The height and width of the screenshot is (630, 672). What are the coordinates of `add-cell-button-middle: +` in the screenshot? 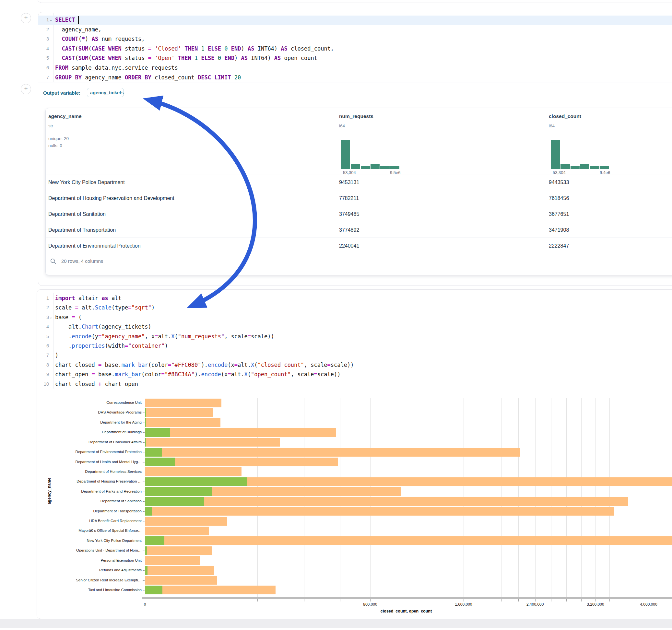 It's located at (26, 89).